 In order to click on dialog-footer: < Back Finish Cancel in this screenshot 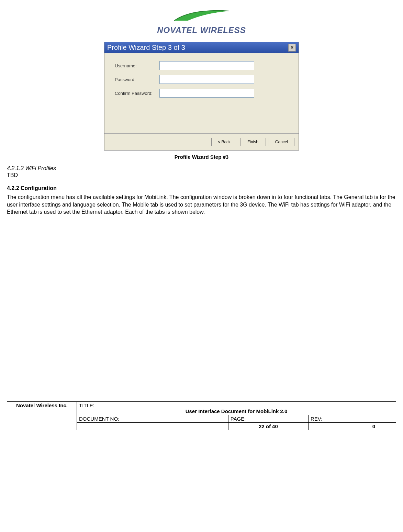, I will do `click(201, 142)`.